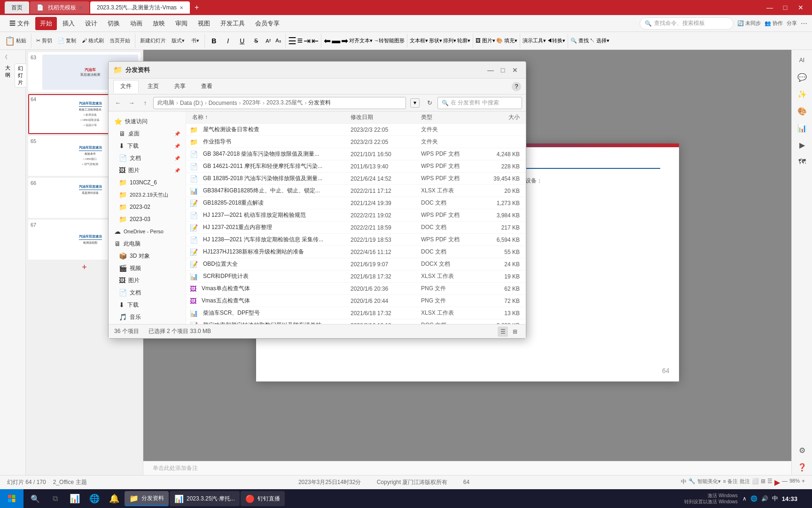  What do you see at coordinates (516, 87) in the screenshot?
I see `fe-help-btn: ?` at bounding box center [516, 87].